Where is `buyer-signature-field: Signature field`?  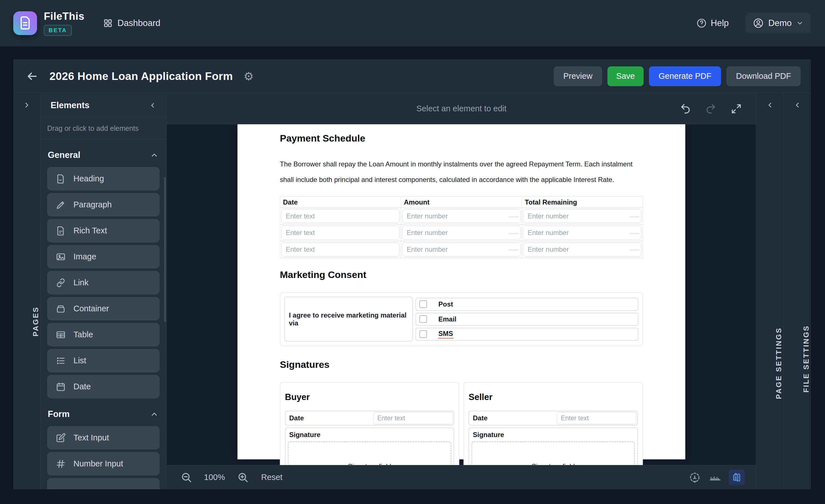 buyer-signature-field: Signature field is located at coordinates (370, 453).